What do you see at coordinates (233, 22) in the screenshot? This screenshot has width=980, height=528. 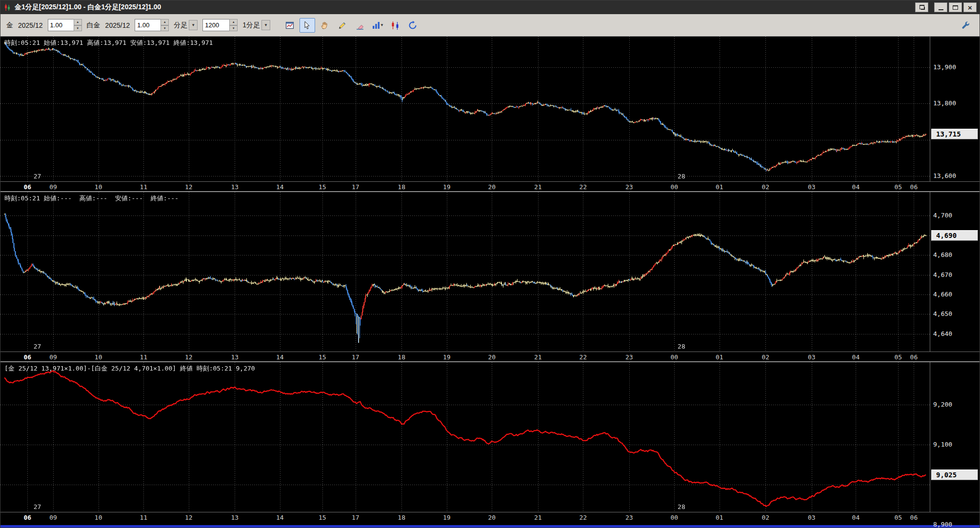 I see `bar-count-up-button: ▲` at bounding box center [233, 22].